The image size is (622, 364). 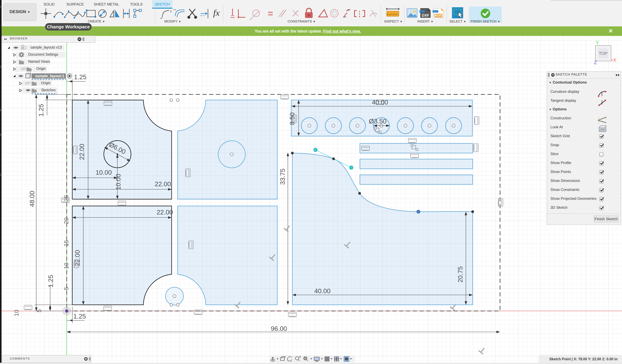 I want to click on svg-text: 15, so click(x=66, y=243).